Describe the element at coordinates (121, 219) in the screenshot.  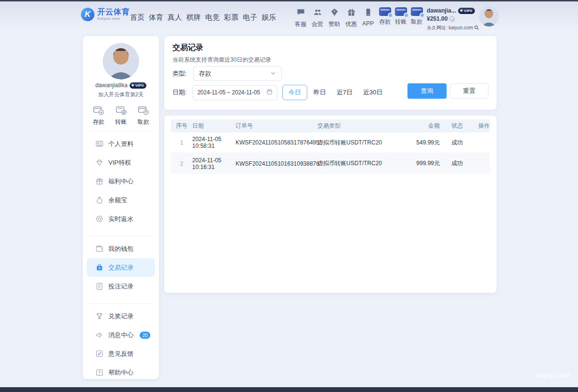
I see `sidebar-item-rebate: 实时返水` at that location.